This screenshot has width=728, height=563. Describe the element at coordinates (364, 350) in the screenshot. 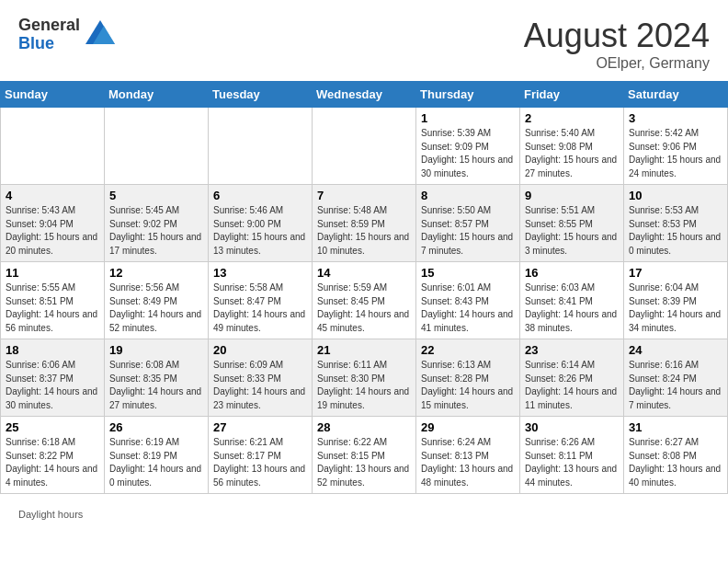

I see `day-number: 21` at that location.